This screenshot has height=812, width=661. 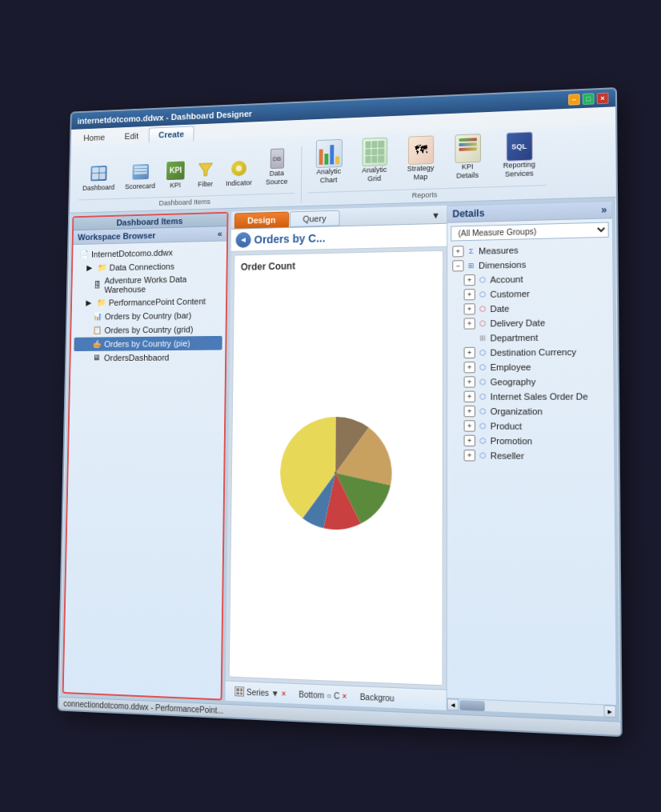 I want to click on pie-chart-icon: 🥧, so click(x=96, y=343).